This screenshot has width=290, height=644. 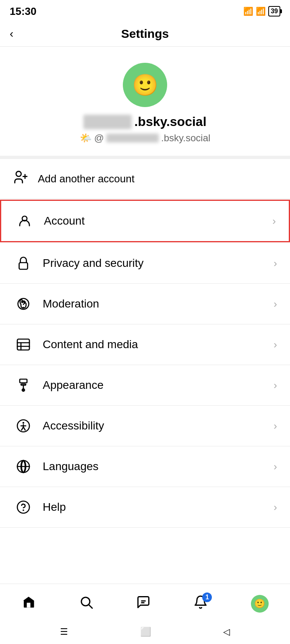 What do you see at coordinates (143, 604) in the screenshot?
I see `messages-icon` at bounding box center [143, 604].